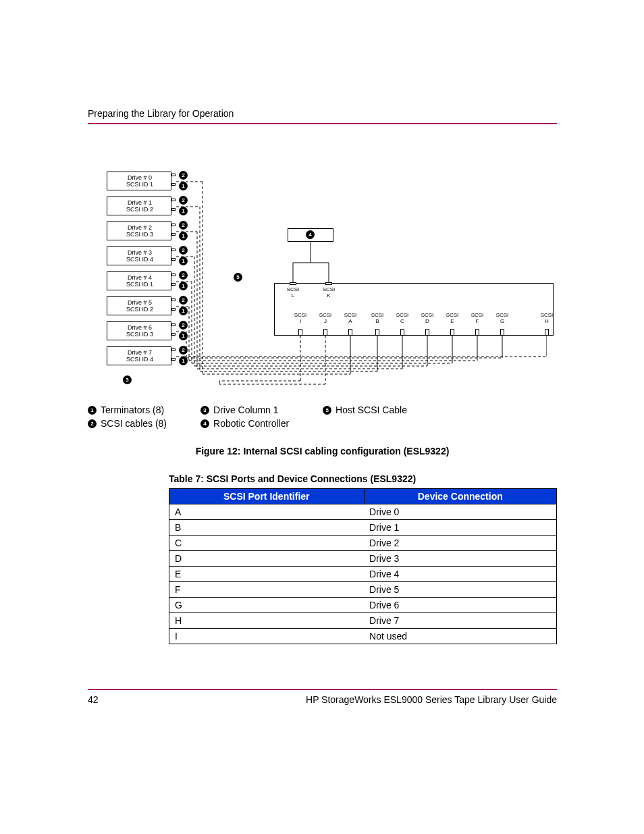  What do you see at coordinates (547, 318) in the screenshot?
I see `scsi-bottom-label: SCSIH` at bounding box center [547, 318].